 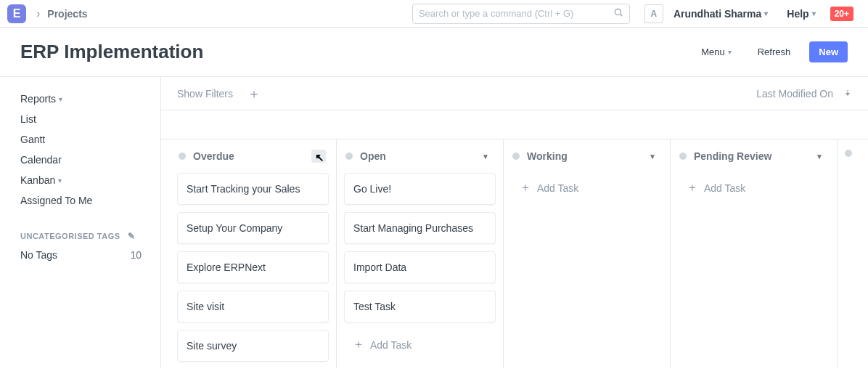 I want to click on kanban-column-title: Open, so click(x=419, y=156).